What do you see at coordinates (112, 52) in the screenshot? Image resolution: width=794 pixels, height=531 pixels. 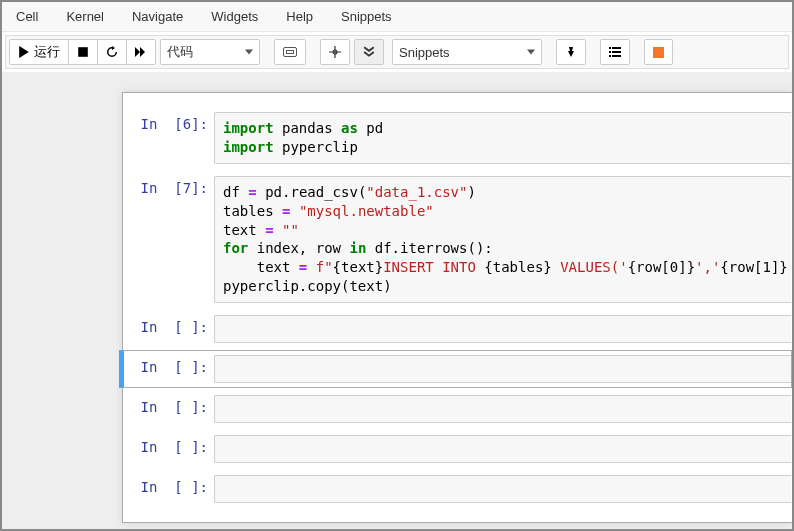 I see `restart-button` at bounding box center [112, 52].